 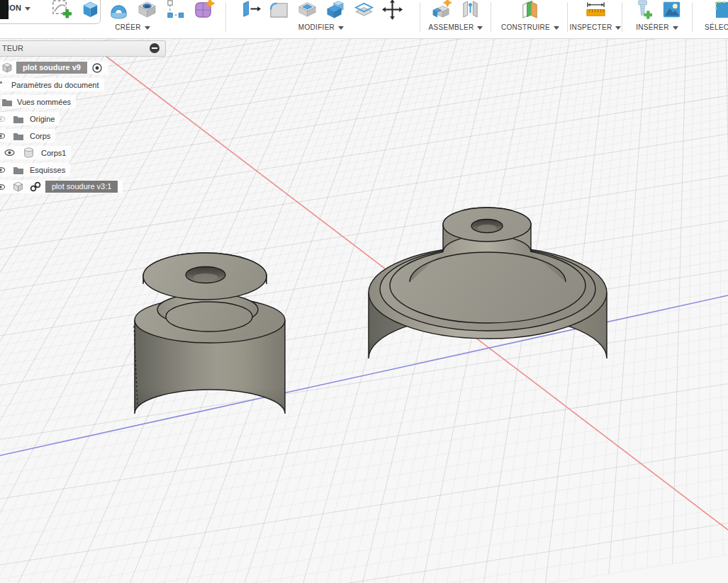 I want to click on toolbar-group-create: CRÉER, so click(x=133, y=19).